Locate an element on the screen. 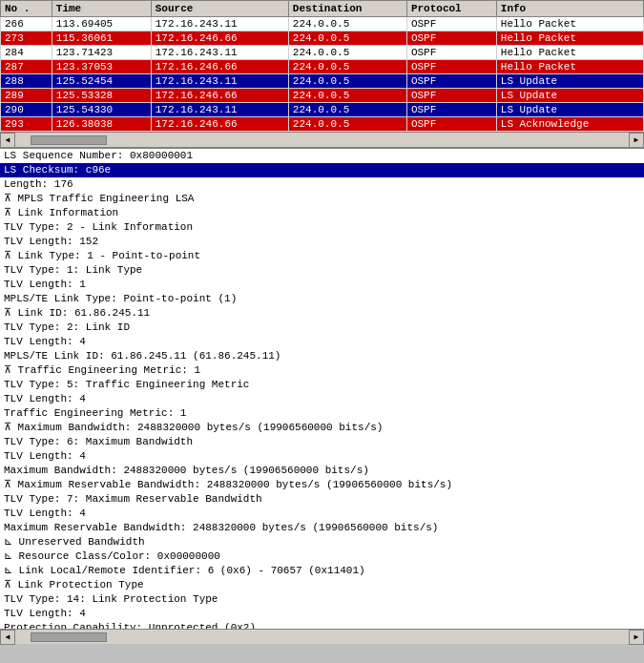 The height and width of the screenshot is (663, 644). detail-line: ⊼ Traffic Engineering Metric: 1 is located at coordinates (322, 370).